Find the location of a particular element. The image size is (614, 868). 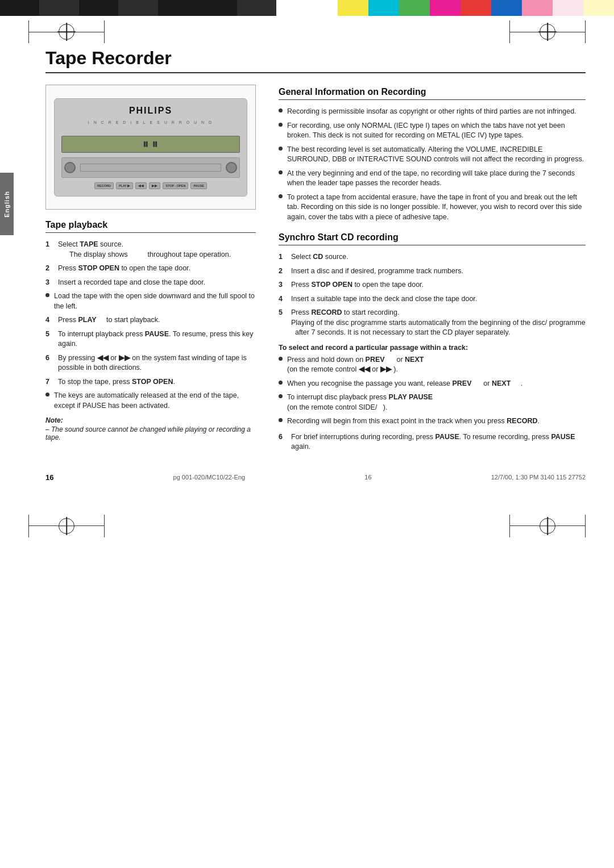

top-bar-right is located at coordinates (476, 8).